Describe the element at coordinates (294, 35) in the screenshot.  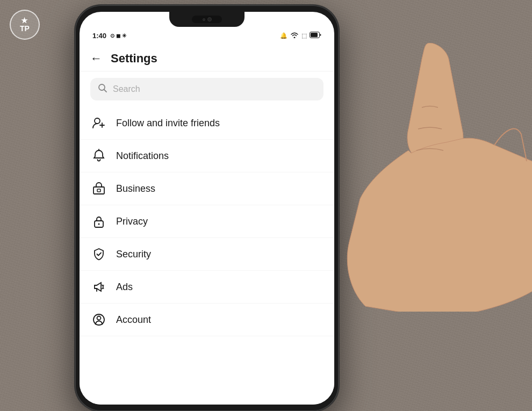
I see `wifi-icon` at that location.